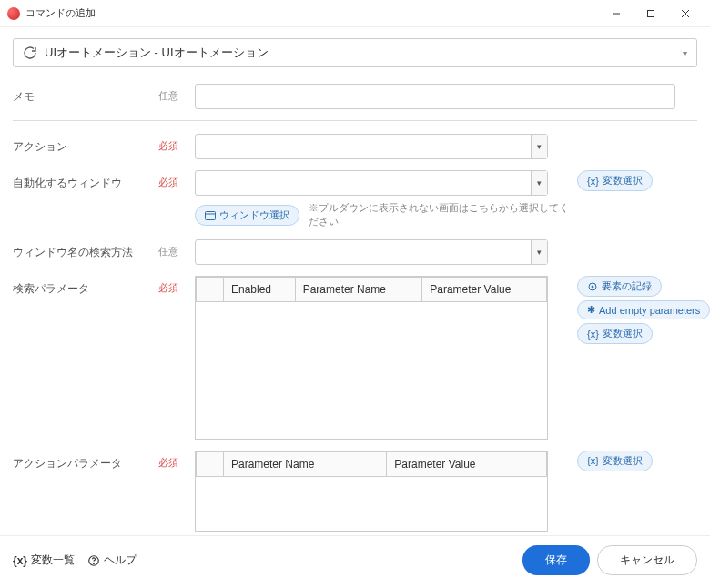 The height and width of the screenshot is (588, 710). Describe the element at coordinates (439, 215) in the screenshot. I see `pulldown-hint: ※プルダウンに表示されない画面はこちらから選択してください` at that location.